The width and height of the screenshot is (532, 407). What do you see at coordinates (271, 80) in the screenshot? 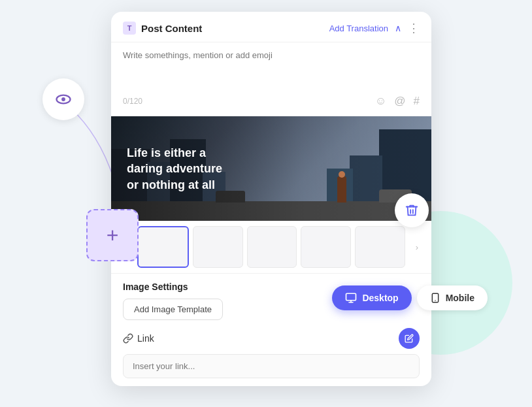
I see `textarea-section: 0/120 ☺ @ #` at bounding box center [271, 80].